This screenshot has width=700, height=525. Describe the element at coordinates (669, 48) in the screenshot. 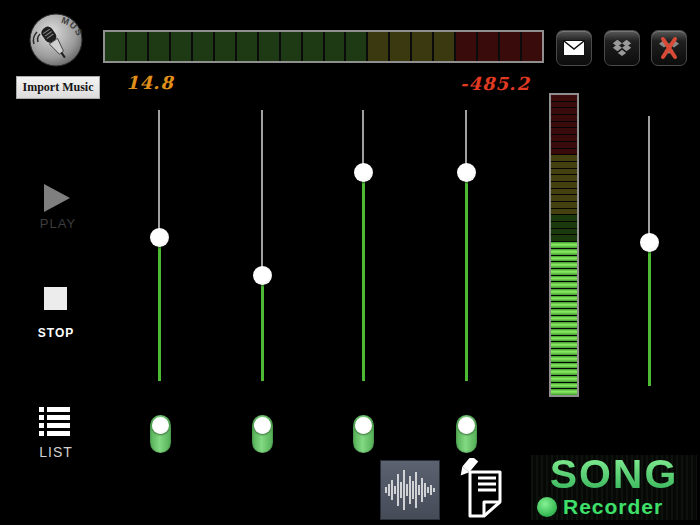

I see `dropbox-disconnect-button` at that location.